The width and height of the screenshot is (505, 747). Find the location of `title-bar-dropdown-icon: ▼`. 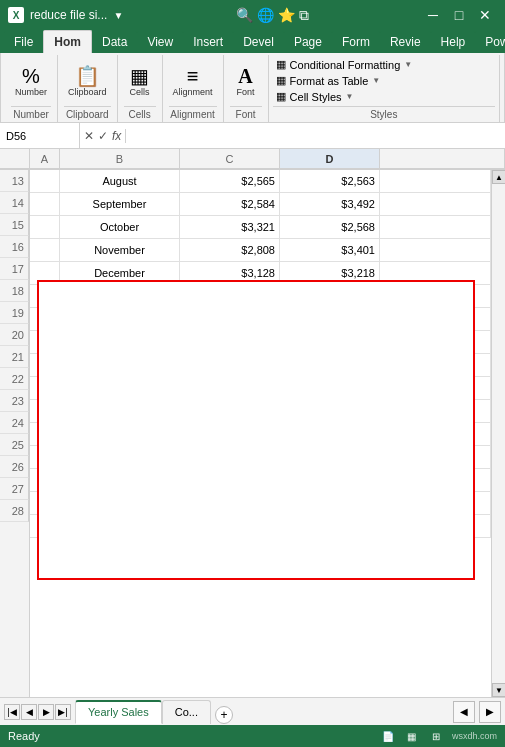

title-bar-dropdown-icon: ▼ is located at coordinates (118, 16).